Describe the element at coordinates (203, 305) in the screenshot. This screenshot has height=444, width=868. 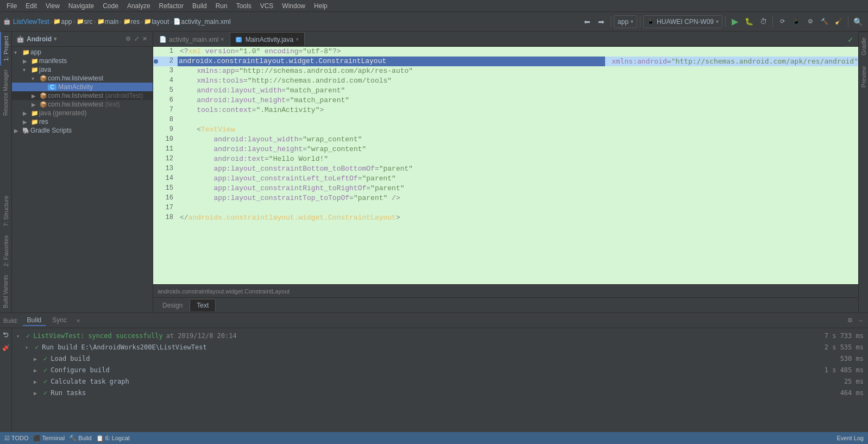
I see `design-tab-text: Text` at that location.